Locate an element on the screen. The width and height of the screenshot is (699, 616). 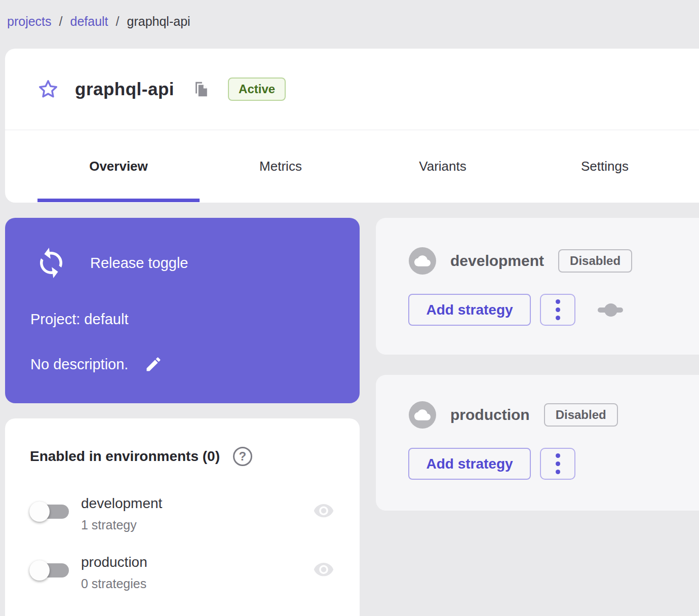
environment-row-production: production 0 strategies is located at coordinates (183, 576).